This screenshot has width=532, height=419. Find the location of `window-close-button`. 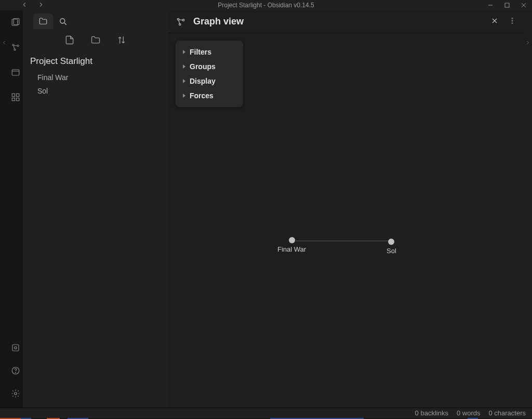

window-close-button is located at coordinates (524, 5).